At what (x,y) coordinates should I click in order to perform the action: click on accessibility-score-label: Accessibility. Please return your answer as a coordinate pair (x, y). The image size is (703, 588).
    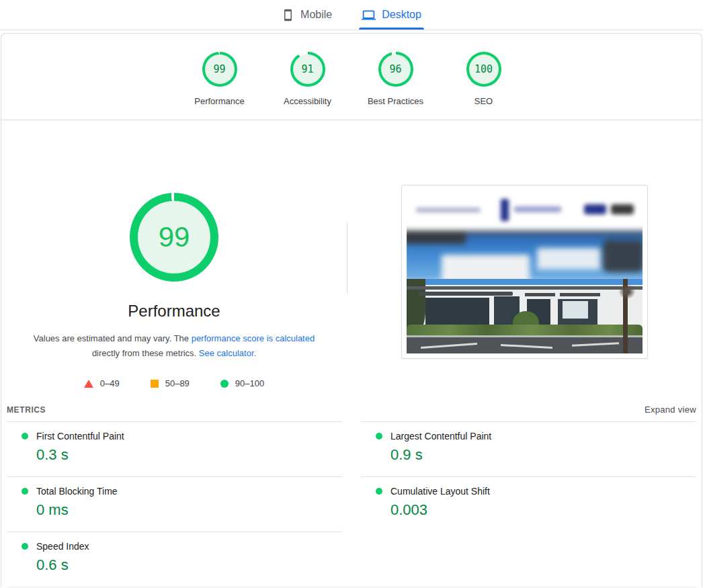
    Looking at the image, I should click on (308, 101).